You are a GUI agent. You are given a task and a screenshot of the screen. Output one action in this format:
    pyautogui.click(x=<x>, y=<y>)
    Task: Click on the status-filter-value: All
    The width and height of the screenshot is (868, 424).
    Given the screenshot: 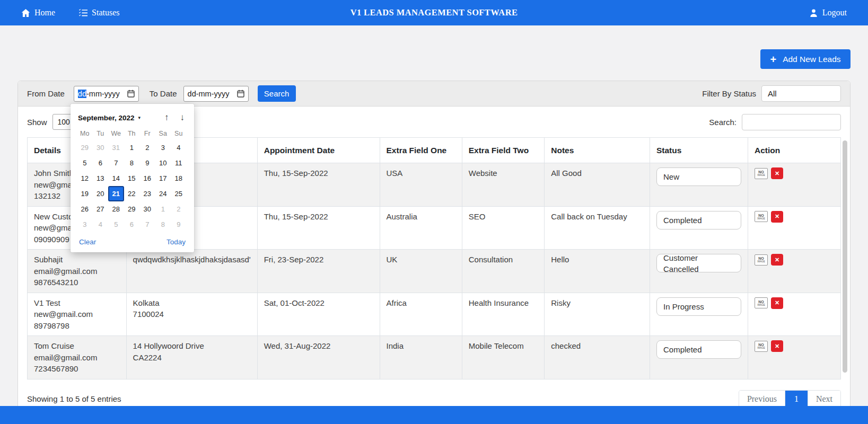 What is the action you would take?
    pyautogui.click(x=772, y=93)
    